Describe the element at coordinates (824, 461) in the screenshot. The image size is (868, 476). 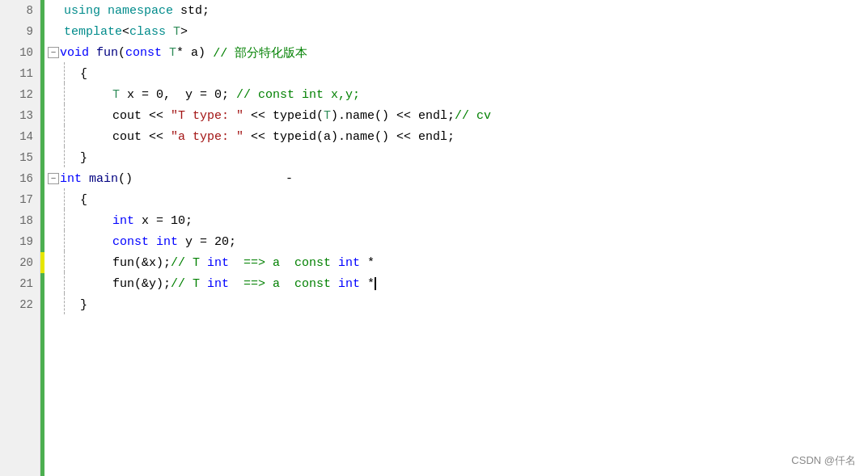
I see `watermark: CSDN @仟名` at that location.